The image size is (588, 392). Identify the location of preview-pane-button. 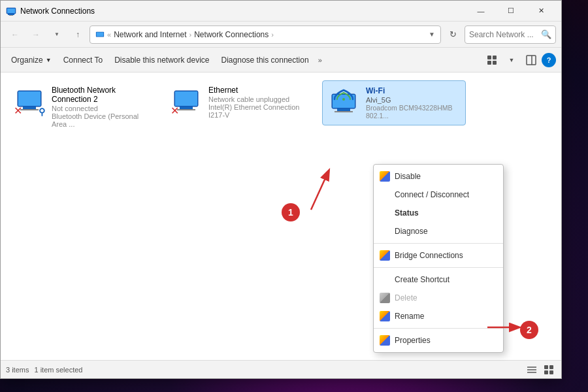
(531, 60).